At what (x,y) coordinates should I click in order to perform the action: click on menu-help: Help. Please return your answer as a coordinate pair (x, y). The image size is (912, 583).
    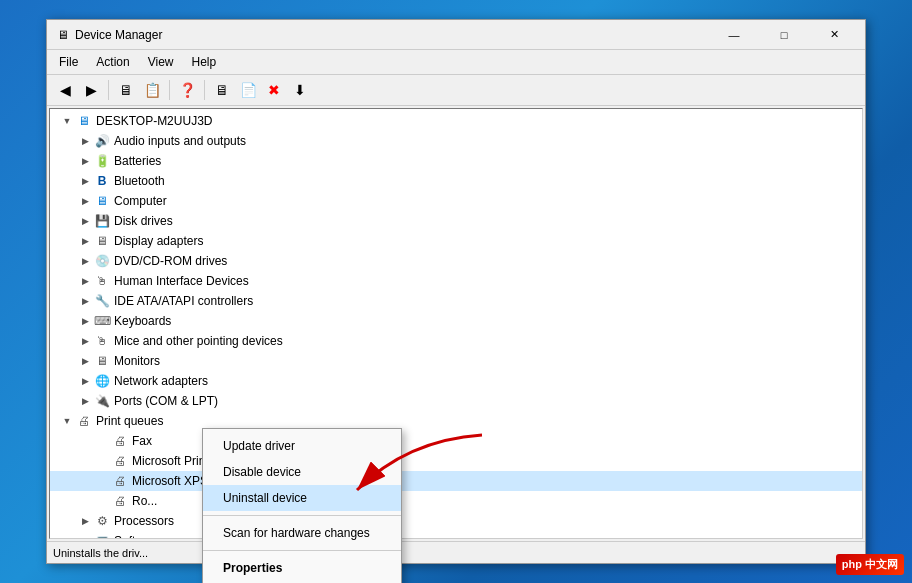
    Looking at the image, I should click on (204, 62).